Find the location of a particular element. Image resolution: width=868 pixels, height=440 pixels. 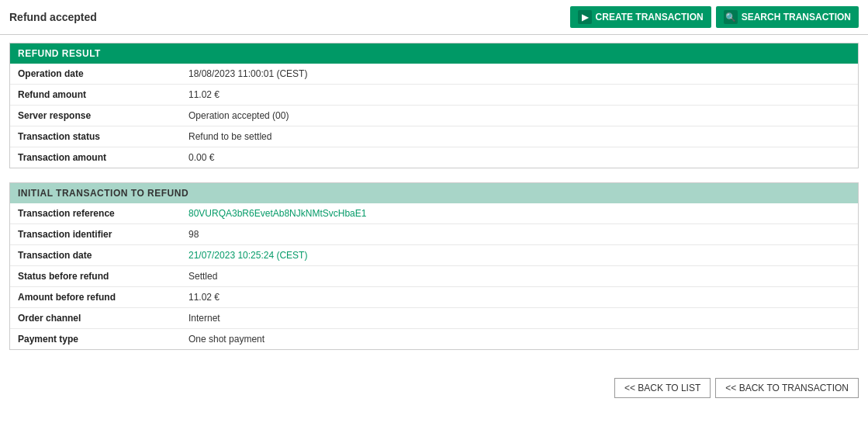

row-value: 98 is located at coordinates (194, 234).